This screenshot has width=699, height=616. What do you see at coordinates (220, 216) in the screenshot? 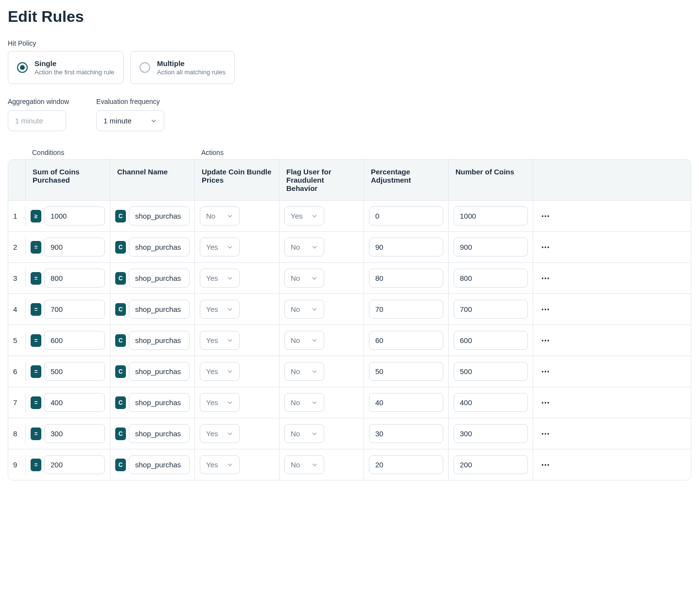
I see `update-prices-select: No` at bounding box center [220, 216].